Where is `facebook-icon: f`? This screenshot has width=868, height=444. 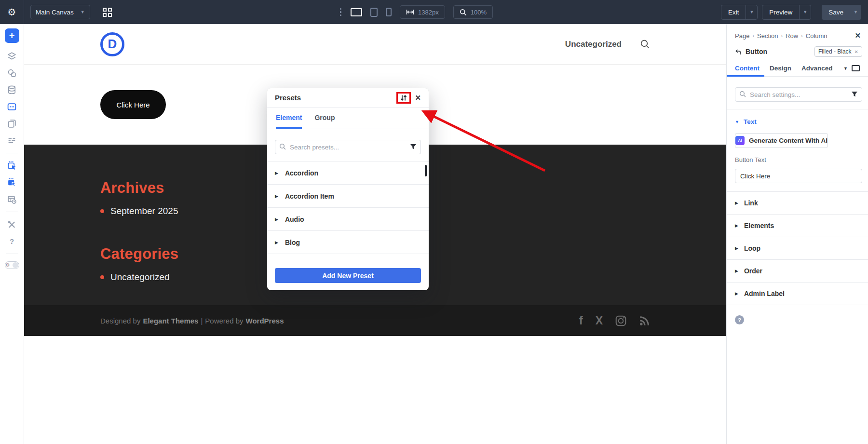
facebook-icon: f is located at coordinates (581, 321).